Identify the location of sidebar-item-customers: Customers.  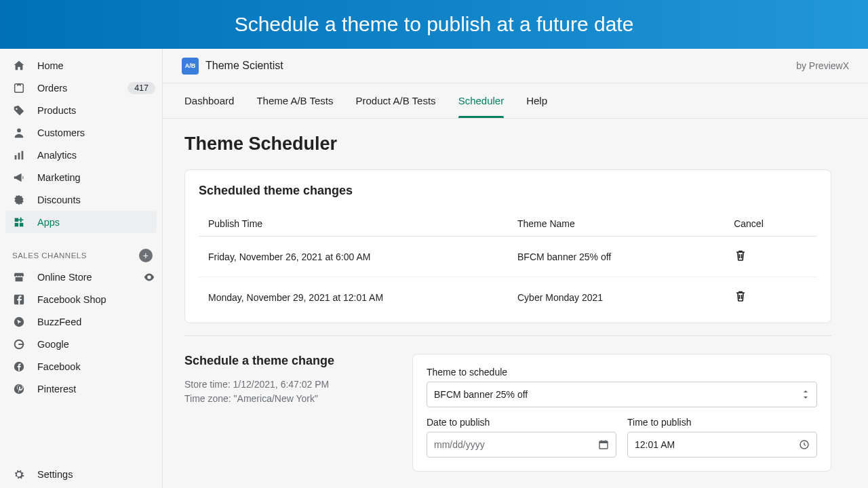
(81, 133).